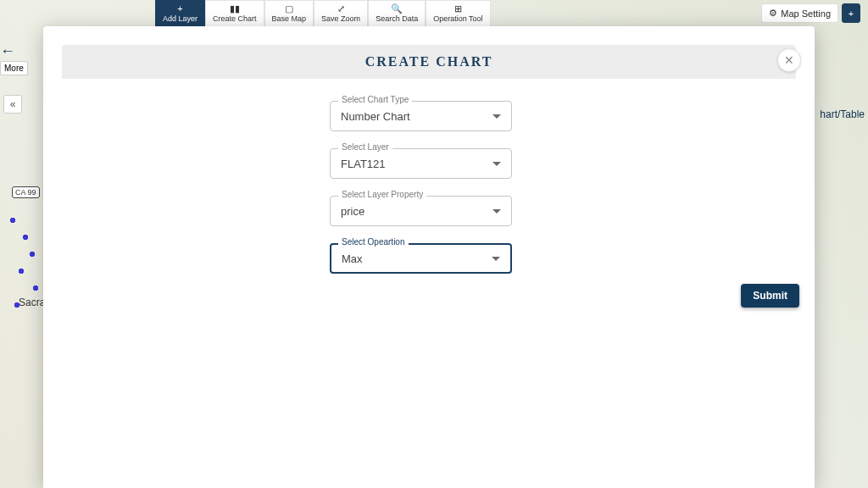  What do you see at coordinates (422, 258) in the screenshot?
I see `operation-field: Select Opeartion Max` at bounding box center [422, 258].